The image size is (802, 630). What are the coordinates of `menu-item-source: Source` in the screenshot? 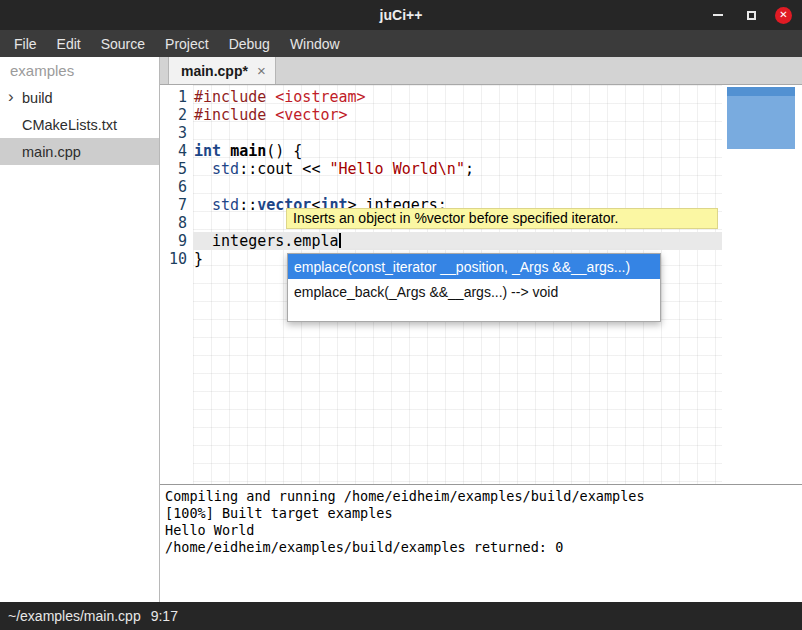 It's located at (123, 44).